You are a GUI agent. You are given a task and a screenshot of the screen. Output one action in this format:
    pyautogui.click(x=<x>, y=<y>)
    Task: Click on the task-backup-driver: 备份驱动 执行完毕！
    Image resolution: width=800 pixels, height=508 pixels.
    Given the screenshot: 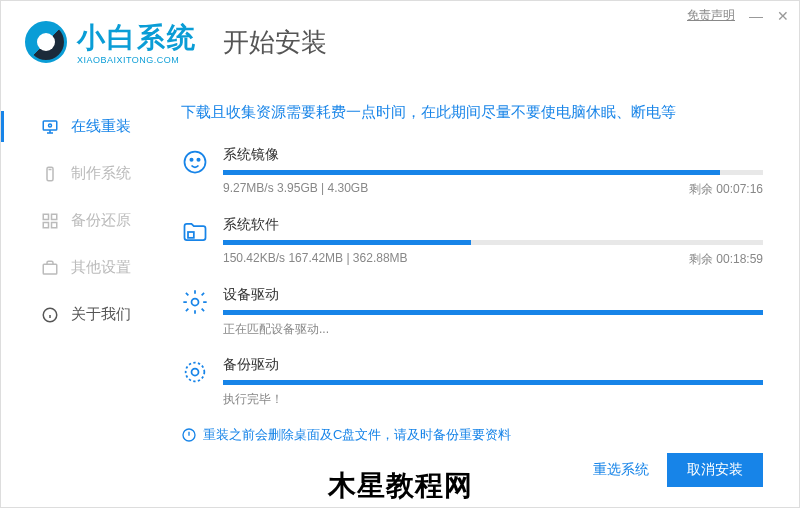 What is the action you would take?
    pyautogui.click(x=472, y=382)
    